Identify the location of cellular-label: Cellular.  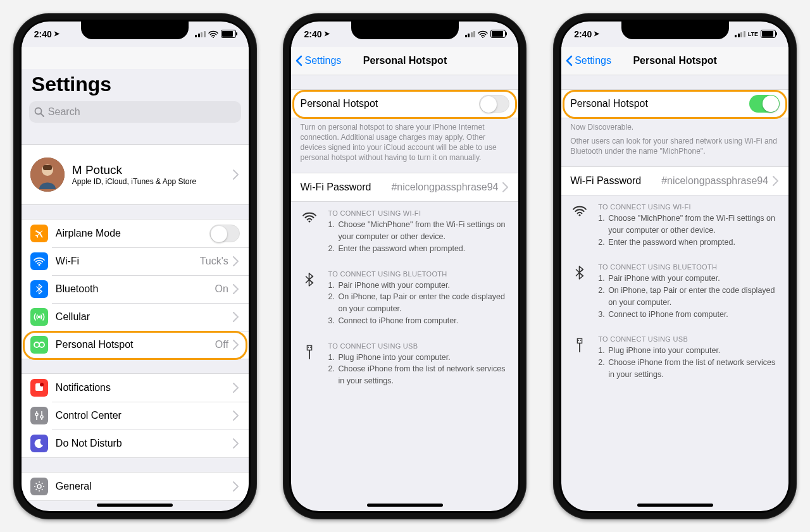
(144, 317).